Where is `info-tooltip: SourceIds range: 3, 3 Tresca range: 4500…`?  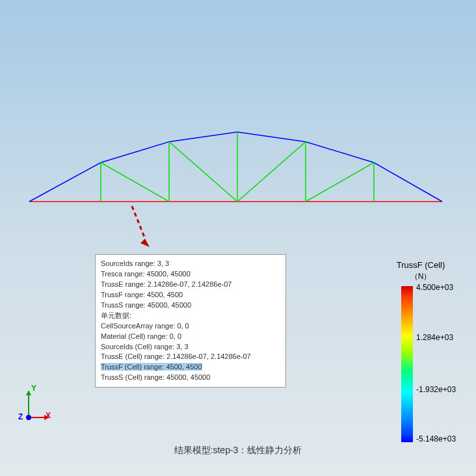 info-tooltip: SourceIds range: 3, 3 Tresca range: 4500… is located at coordinates (191, 321).